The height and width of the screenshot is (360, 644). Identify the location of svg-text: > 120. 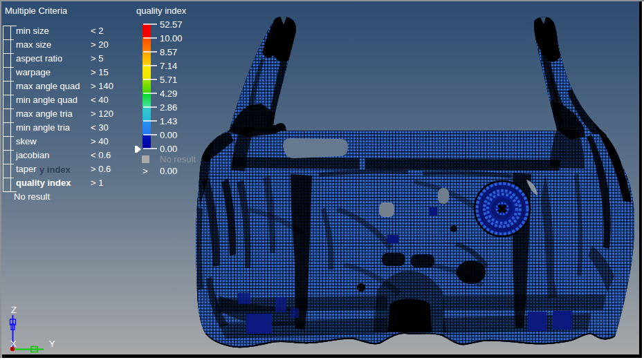
(102, 113).